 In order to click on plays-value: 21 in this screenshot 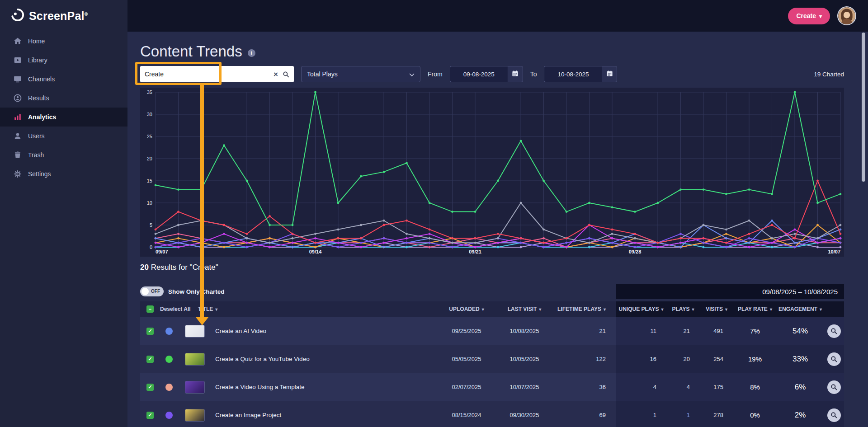, I will do `click(683, 331)`.